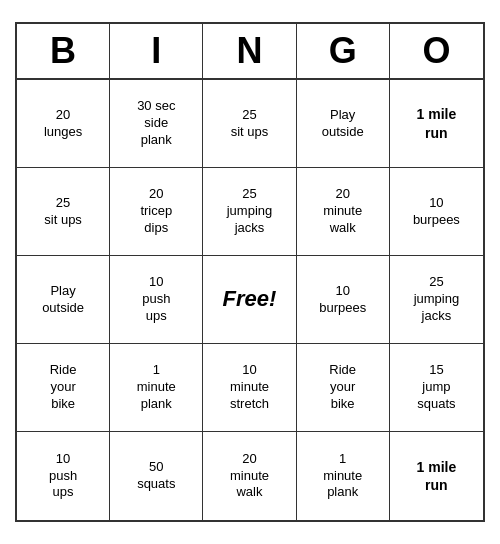 The image size is (500, 544). Describe the element at coordinates (344, 51) in the screenshot. I see `header-letter-G: G` at that location.